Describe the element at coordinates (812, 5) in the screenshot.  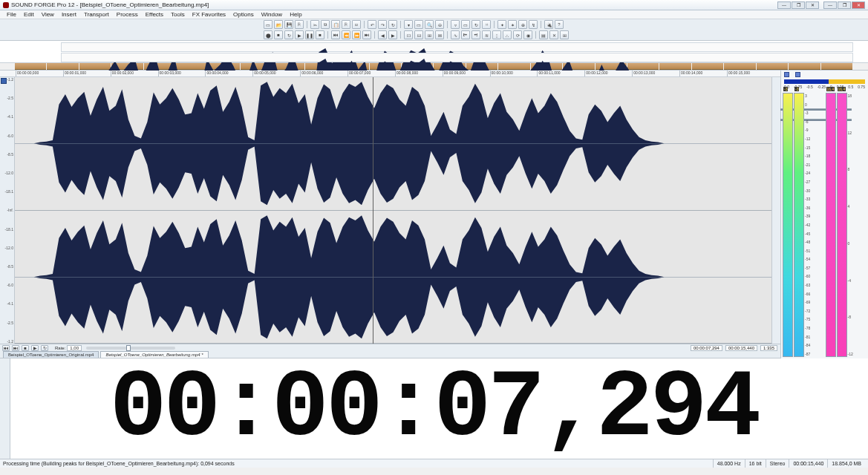
I see `doc-close-button: ✕` at that location.